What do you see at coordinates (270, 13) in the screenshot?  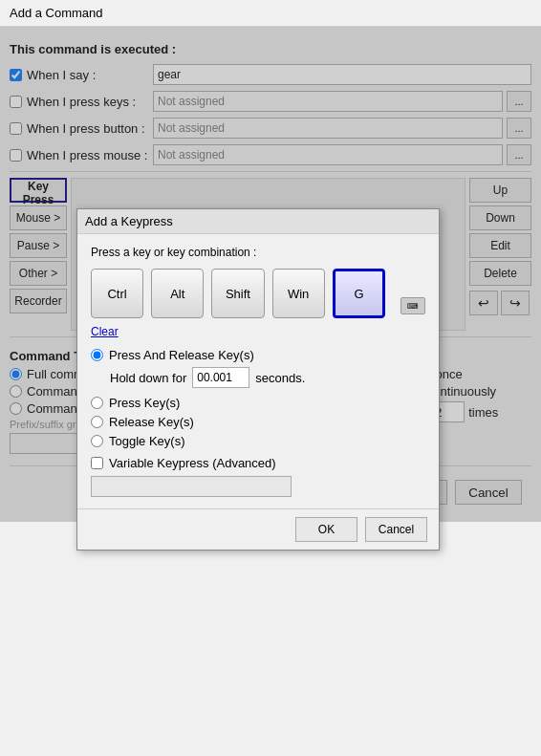 I see `title-bar: Add a Command` at bounding box center [270, 13].